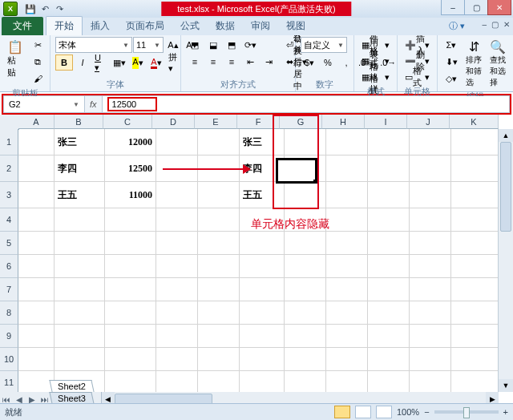  I want to click on view-layout-button, so click(363, 412).